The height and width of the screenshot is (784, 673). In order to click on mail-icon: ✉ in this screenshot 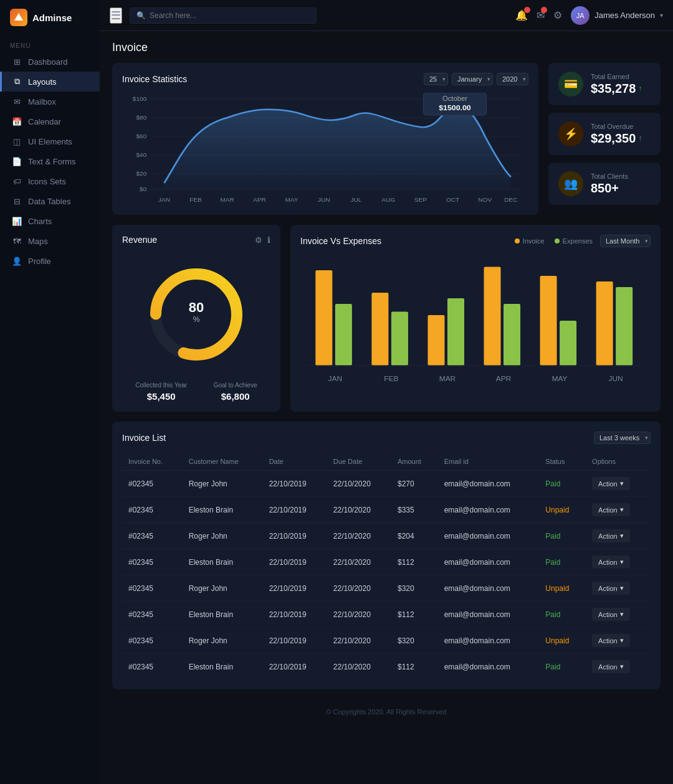, I will do `click(17, 102)`.